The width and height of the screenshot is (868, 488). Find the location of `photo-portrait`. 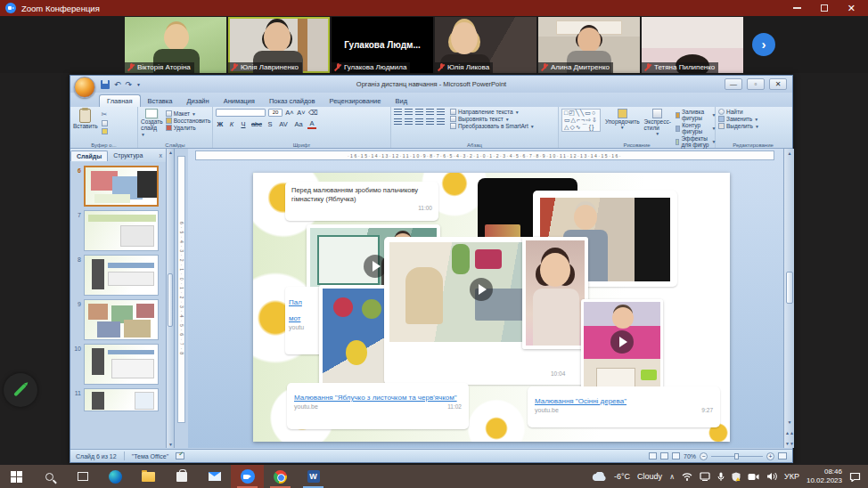

photo-portrait is located at coordinates (555, 293).